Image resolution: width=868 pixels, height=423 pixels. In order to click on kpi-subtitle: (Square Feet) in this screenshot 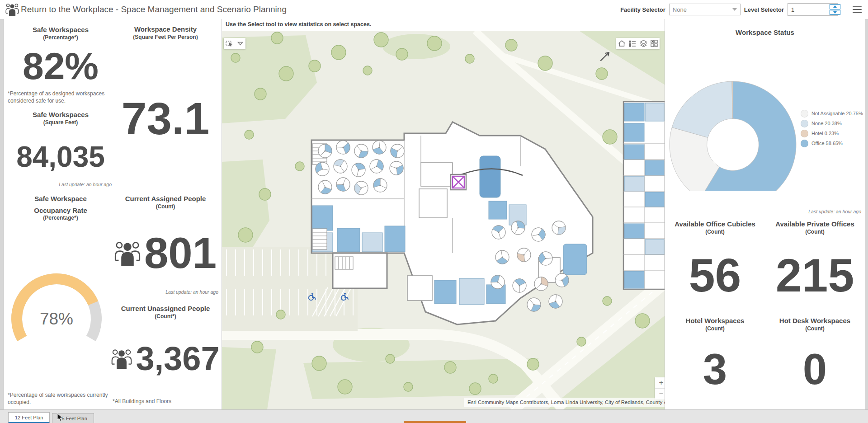, I will do `click(61, 123)`.